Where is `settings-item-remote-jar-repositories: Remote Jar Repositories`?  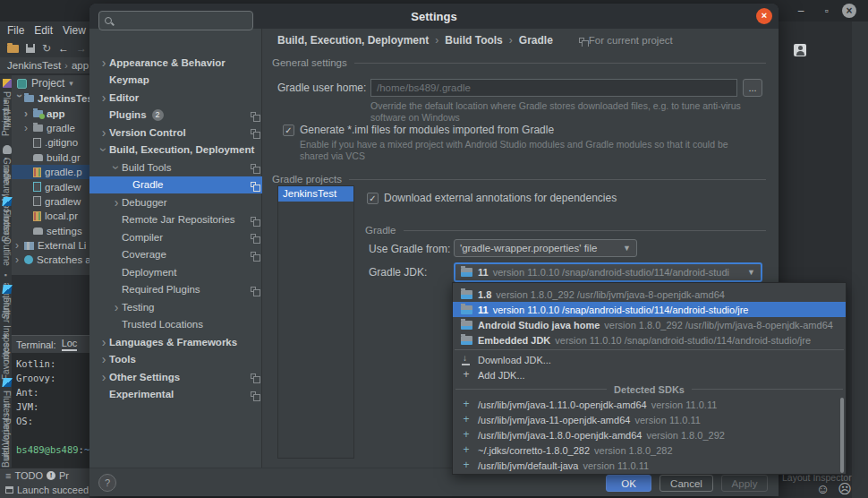 settings-item-remote-jar-repositories: Remote Jar Repositories is located at coordinates (175, 220).